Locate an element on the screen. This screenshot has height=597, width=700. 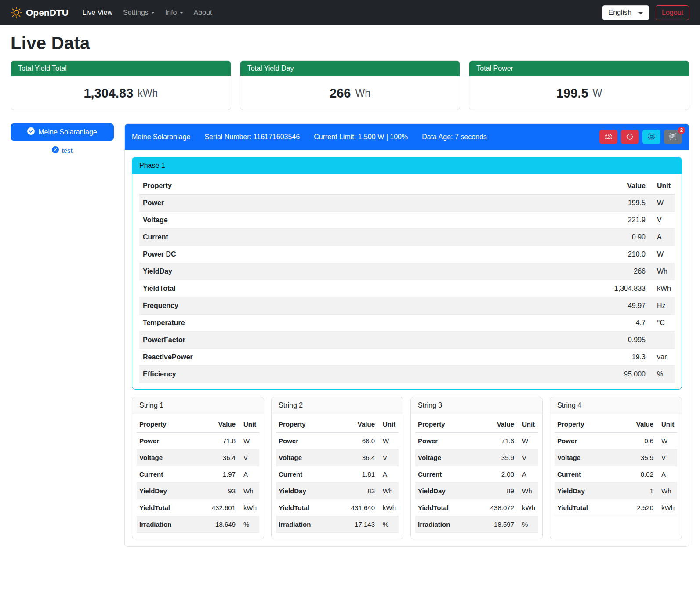
event-log-button: 2 is located at coordinates (673, 137).